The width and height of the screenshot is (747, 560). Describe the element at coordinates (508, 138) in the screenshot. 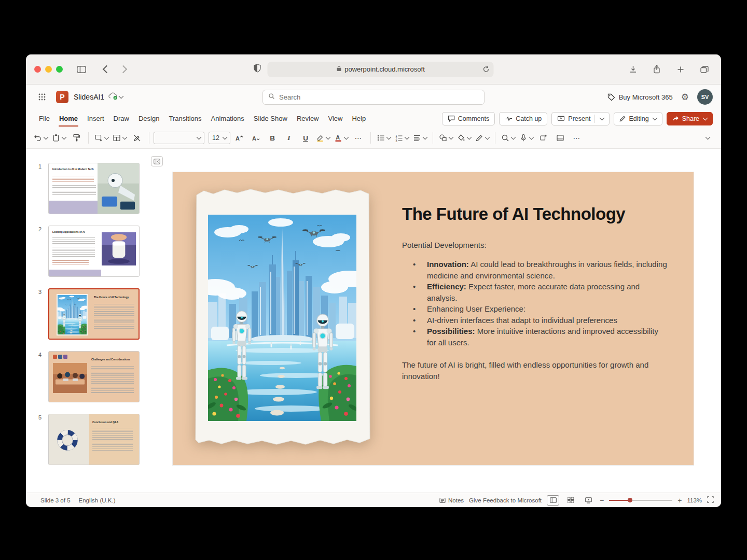

I see `find-button` at that location.